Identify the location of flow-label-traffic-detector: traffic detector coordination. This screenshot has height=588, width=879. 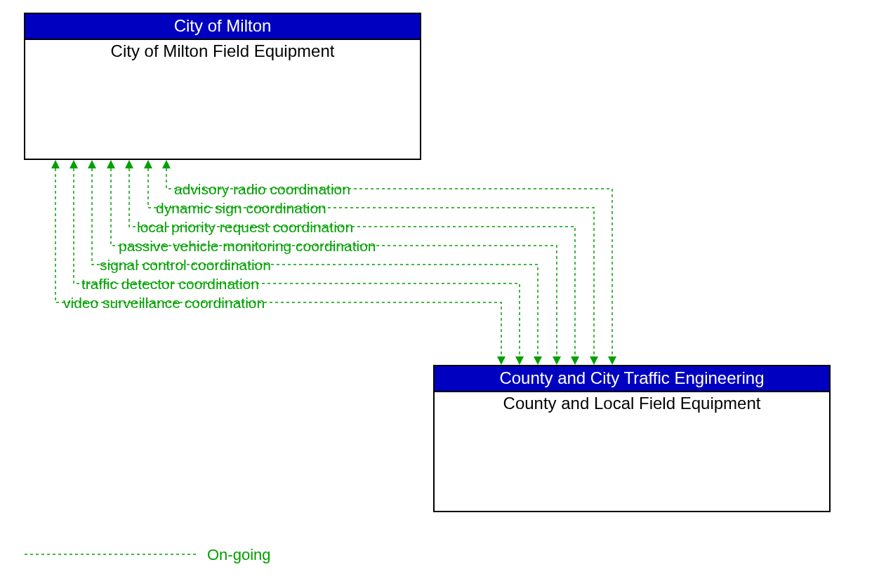
(170, 283).